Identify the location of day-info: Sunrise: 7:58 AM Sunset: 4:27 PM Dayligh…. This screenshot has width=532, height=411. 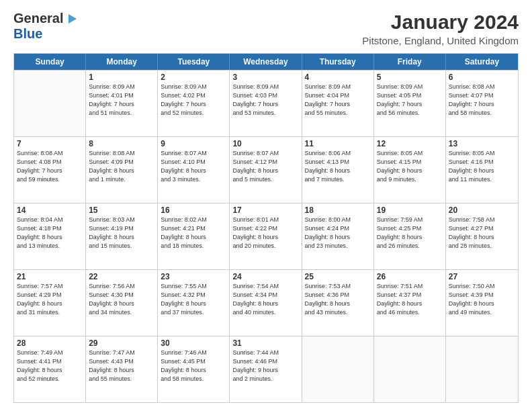
(482, 233).